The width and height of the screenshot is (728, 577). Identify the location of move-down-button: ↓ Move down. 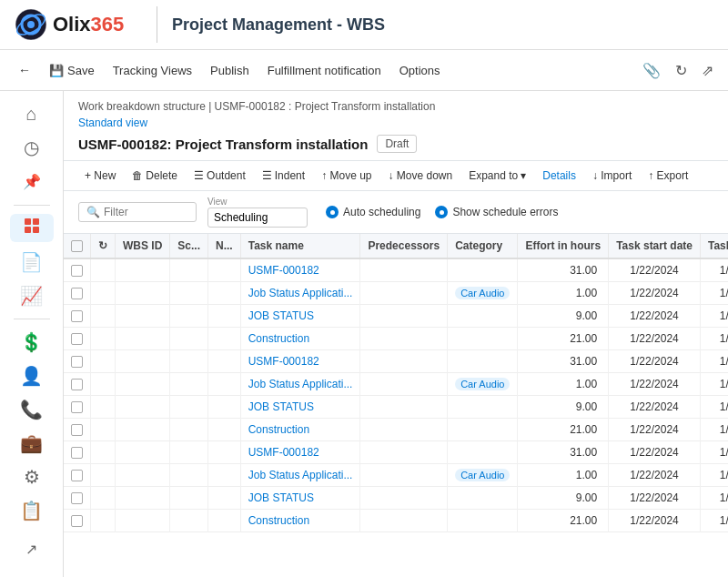
(420, 176).